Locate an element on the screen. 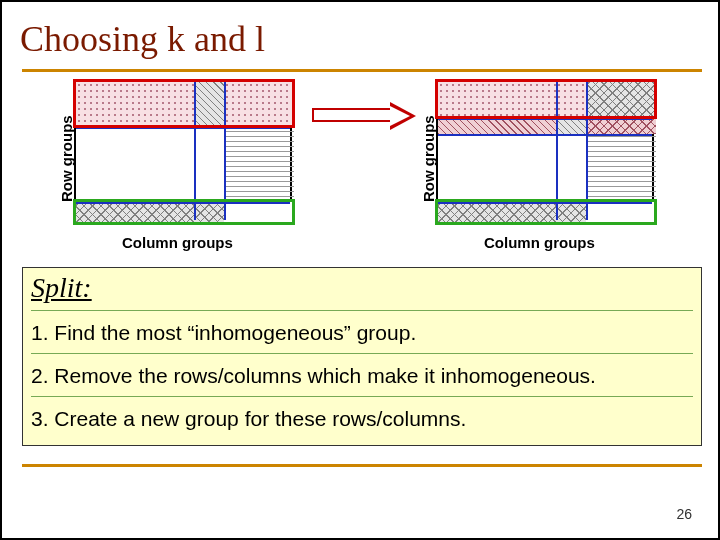  column-groups-label-left: Column groups is located at coordinates (178, 242).